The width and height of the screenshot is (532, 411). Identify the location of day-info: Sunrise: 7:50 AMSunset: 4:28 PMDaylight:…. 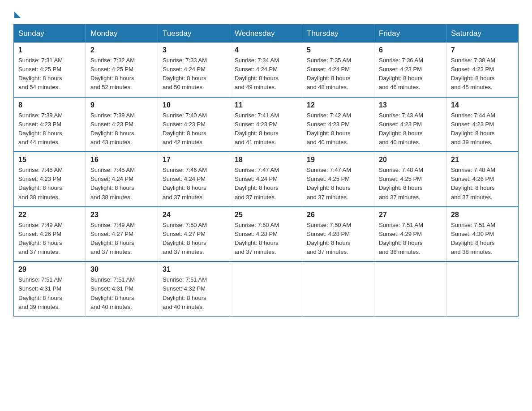
(257, 238).